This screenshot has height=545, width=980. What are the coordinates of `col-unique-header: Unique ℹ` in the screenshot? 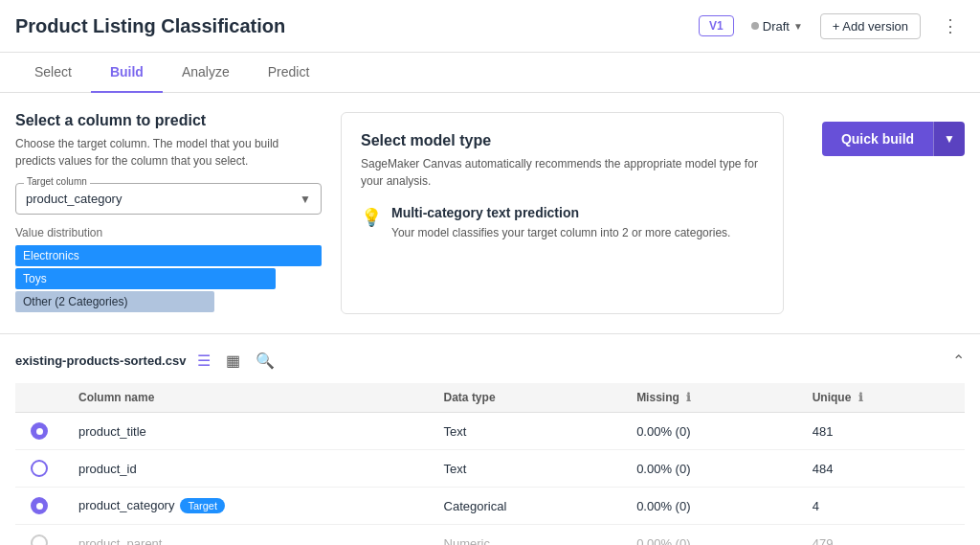 It's located at (880, 398).